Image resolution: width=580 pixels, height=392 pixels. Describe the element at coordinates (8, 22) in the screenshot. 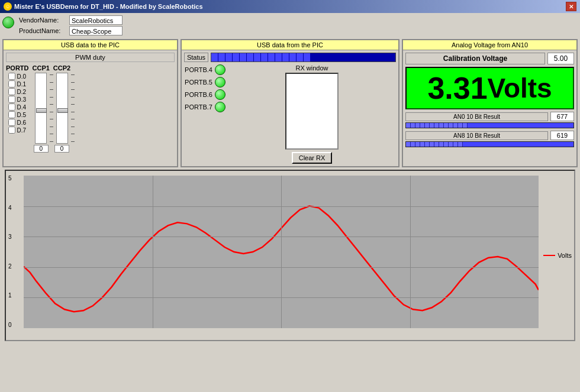

I see `connection-light` at that location.